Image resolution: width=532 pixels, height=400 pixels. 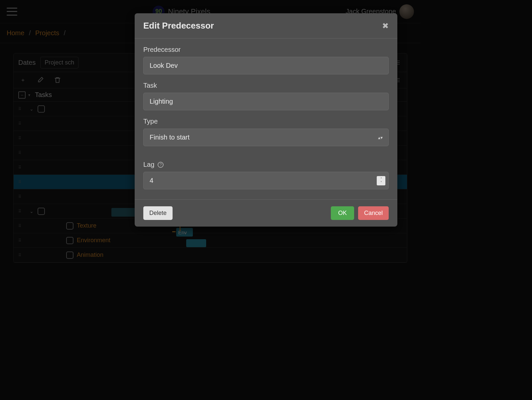 I want to click on stepper-down-icon: ˅, so click(x=381, y=183).